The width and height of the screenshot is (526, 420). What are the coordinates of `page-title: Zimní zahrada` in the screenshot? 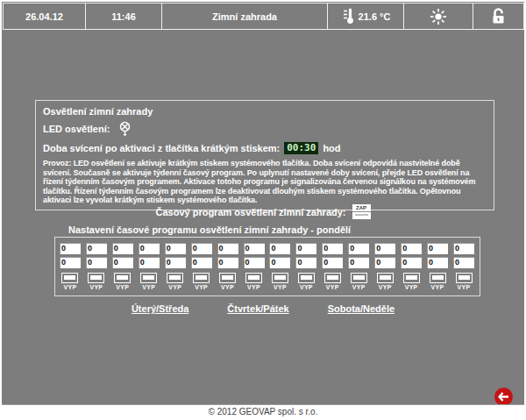 It's located at (245, 16).